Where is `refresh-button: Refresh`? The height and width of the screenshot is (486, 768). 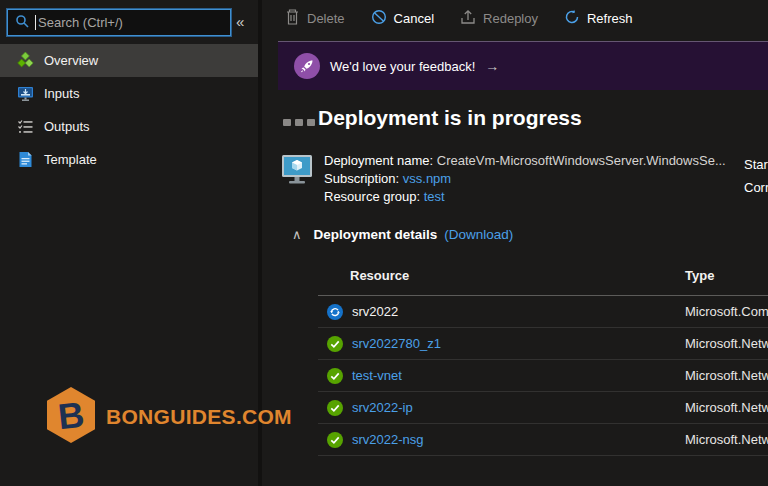
refresh-button: Refresh is located at coordinates (598, 18).